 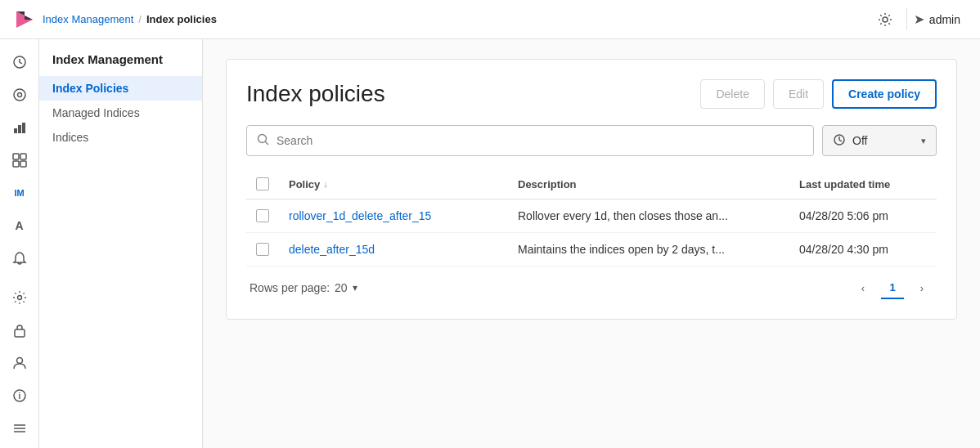 What do you see at coordinates (316, 94) in the screenshot?
I see `page-title: Index policies` at bounding box center [316, 94].